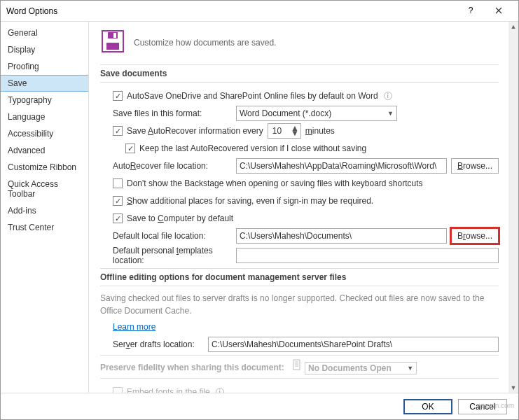  I want to click on ar-browse-button: Browse..., so click(475, 166).